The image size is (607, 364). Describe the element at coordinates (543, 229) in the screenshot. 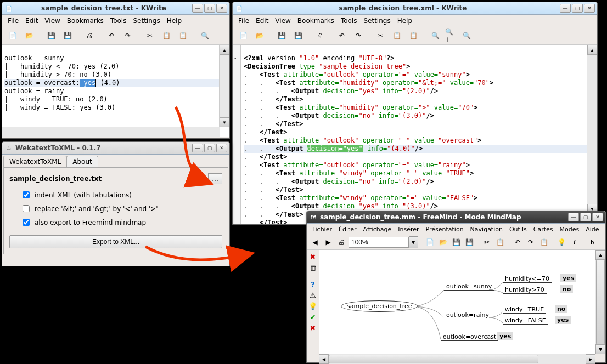

I see `menu-cartes: Cartes` at that location.